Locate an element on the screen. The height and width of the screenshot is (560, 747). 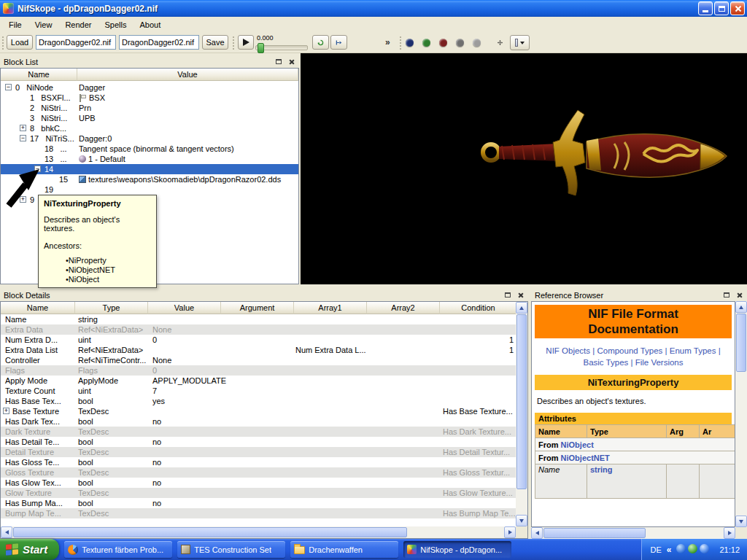
detail-row-apply-mode: Apply ModeApplyModeAPPLY_MODULATE is located at coordinates (258, 381).